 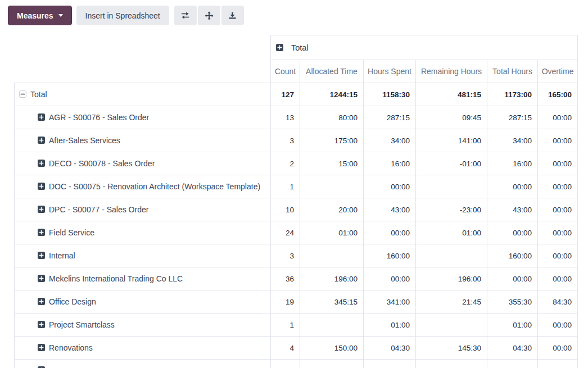 What do you see at coordinates (513, 72) in the screenshot?
I see `measure-header-total-hours: Total Hours` at bounding box center [513, 72].